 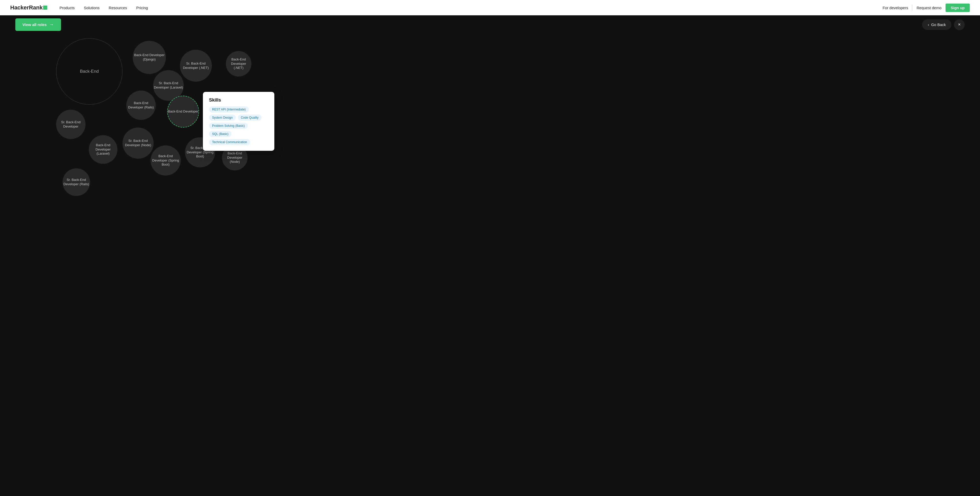 What do you see at coordinates (71, 125) in the screenshot?
I see `bubble-label: Sr. Back-End Developer` at bounding box center [71, 125].